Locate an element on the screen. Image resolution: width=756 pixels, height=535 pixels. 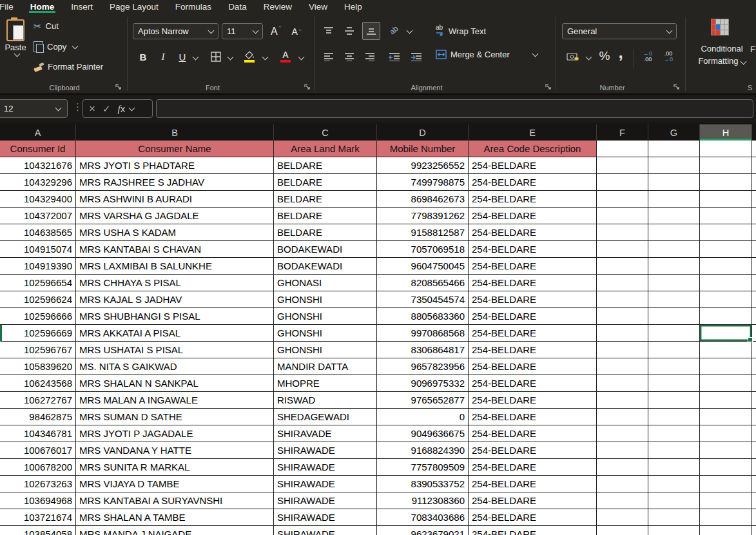
cell: 102673263 is located at coordinates (38, 484).